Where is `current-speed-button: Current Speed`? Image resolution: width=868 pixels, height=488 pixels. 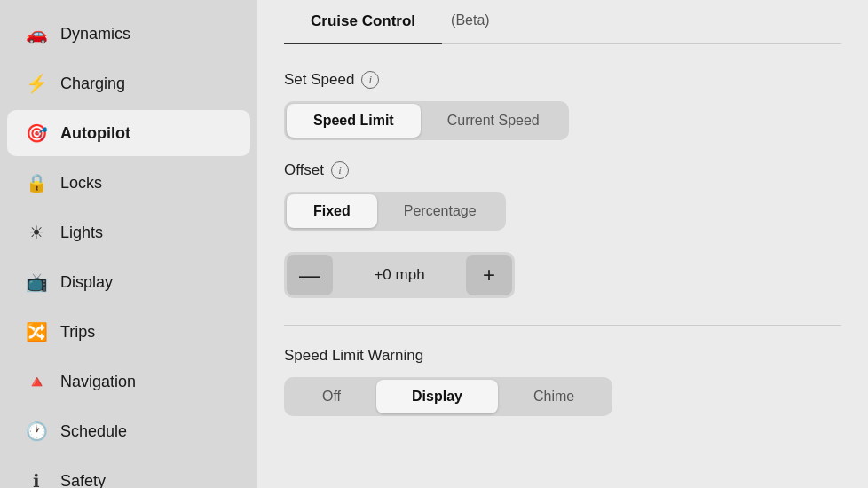
current-speed-button: Current Speed is located at coordinates (493, 121).